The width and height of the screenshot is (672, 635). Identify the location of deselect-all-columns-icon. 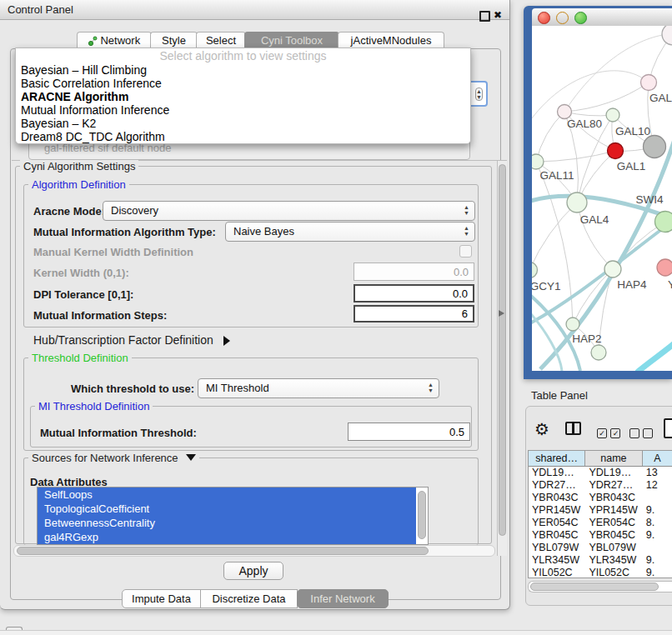
(641, 432).